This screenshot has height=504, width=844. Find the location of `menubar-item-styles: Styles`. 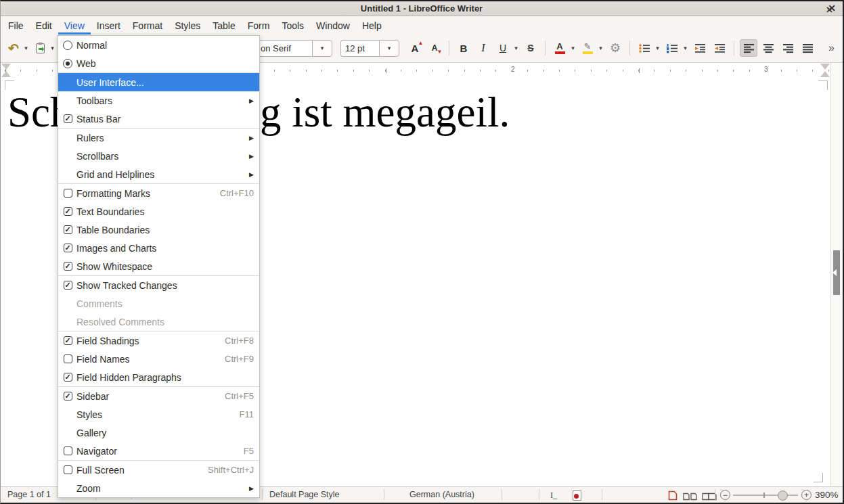

menubar-item-styles: Styles is located at coordinates (187, 26).